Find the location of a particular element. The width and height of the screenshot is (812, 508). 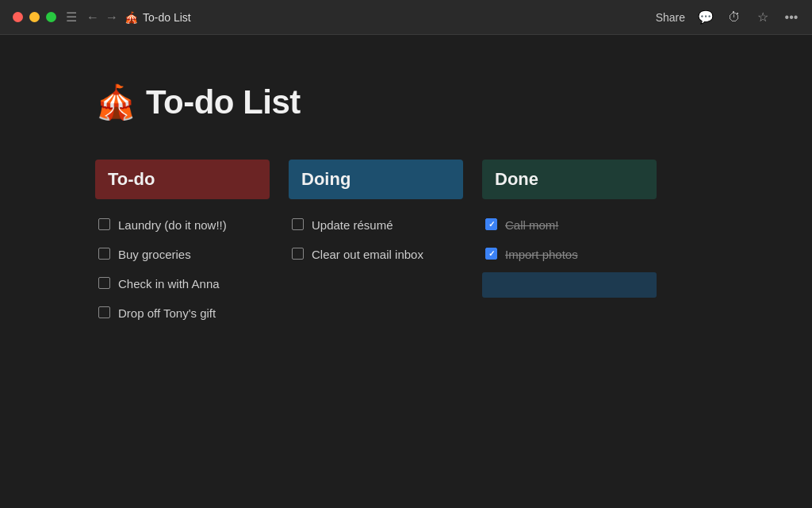

page-title-emoji: 🎪 is located at coordinates (116, 102).